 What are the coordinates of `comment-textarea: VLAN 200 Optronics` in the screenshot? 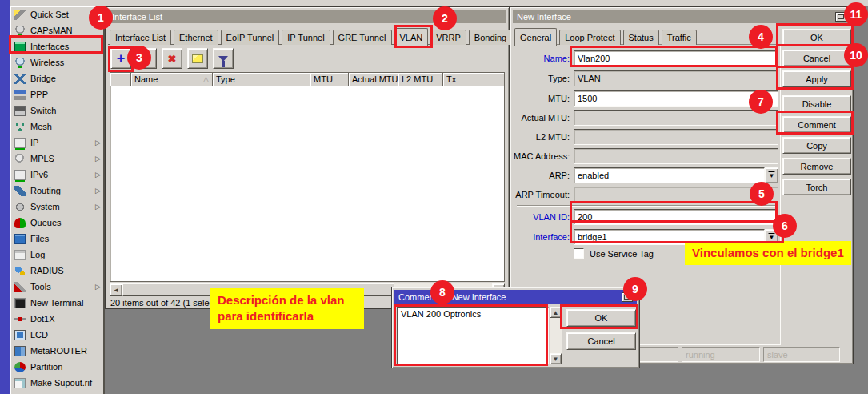 It's located at (473, 336).